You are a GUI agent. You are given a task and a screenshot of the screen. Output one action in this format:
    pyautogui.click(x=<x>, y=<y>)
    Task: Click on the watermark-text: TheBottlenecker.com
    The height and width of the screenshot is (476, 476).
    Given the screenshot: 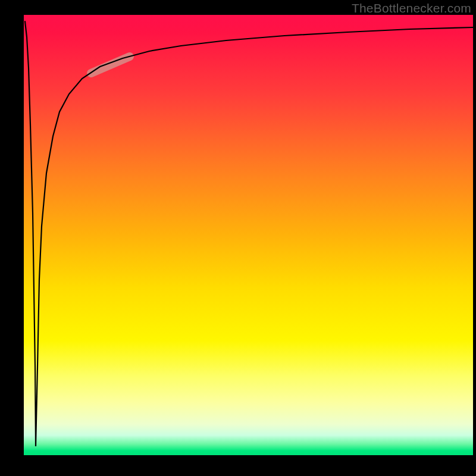 What is the action you would take?
    pyautogui.click(x=412, y=8)
    